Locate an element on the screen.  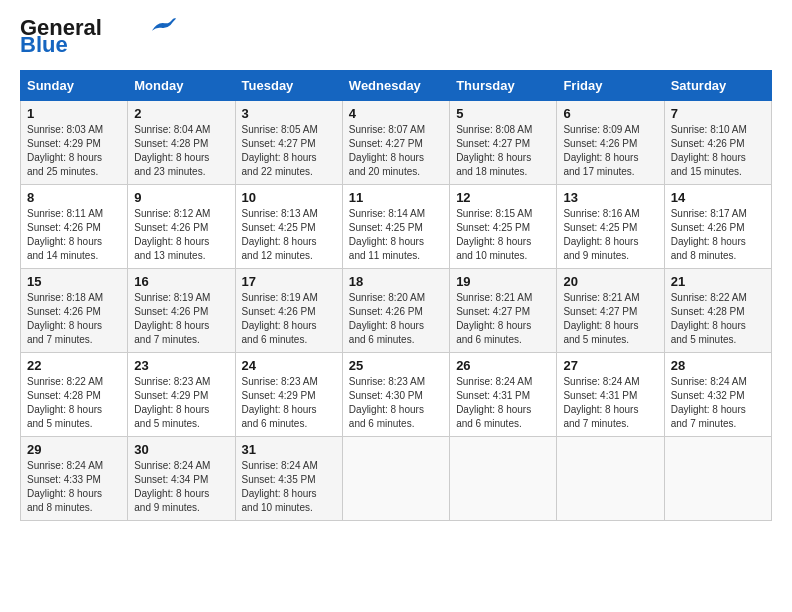
day-info: Sunrise: 8:11 AM Sunset: 4:26 PM Dayligh… is located at coordinates (74, 235).